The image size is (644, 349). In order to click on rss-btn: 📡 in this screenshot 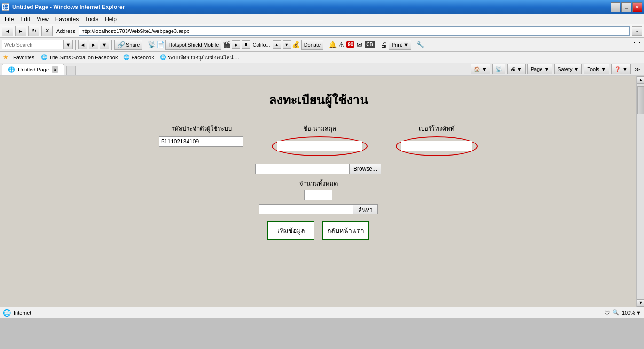, I will do `click(499, 69)`.